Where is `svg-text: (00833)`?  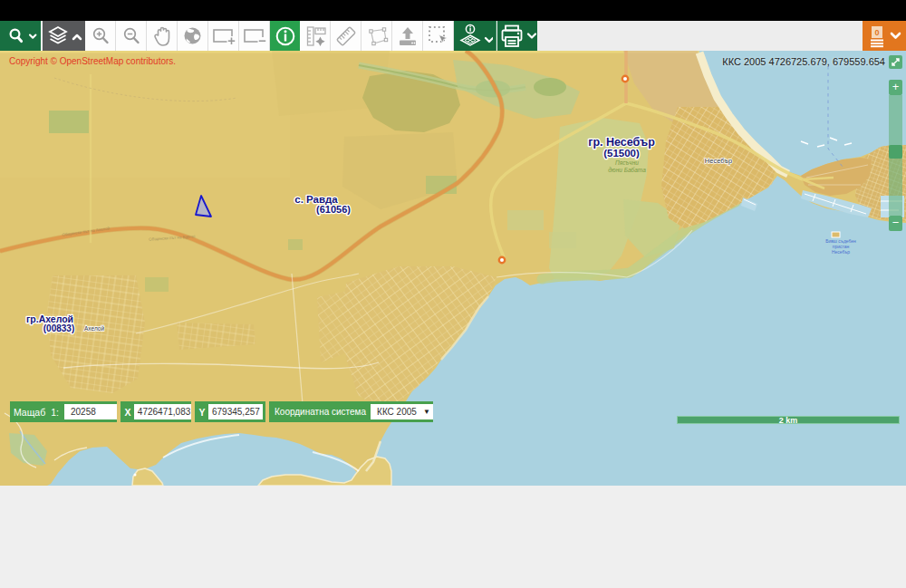
svg-text: (00833) is located at coordinates (59, 328).